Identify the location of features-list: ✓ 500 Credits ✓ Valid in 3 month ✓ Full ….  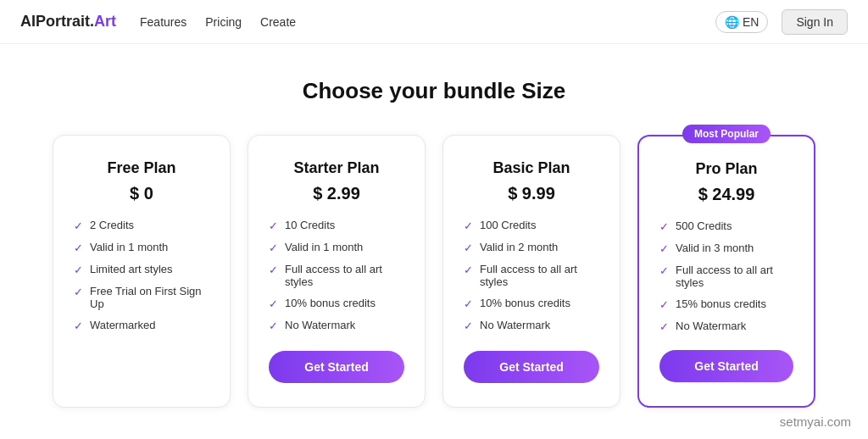
(726, 276).